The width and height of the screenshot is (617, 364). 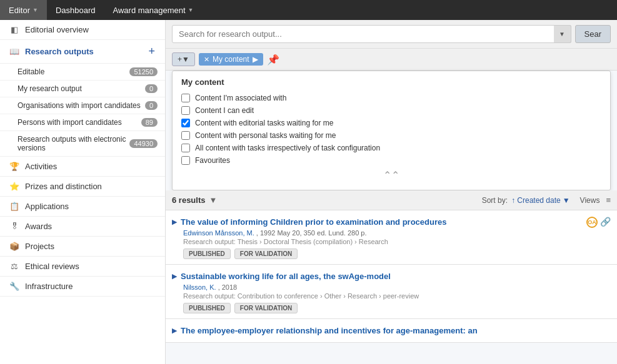 What do you see at coordinates (200, 287) in the screenshot?
I see `result-author: Nilsson, K.` at bounding box center [200, 287].